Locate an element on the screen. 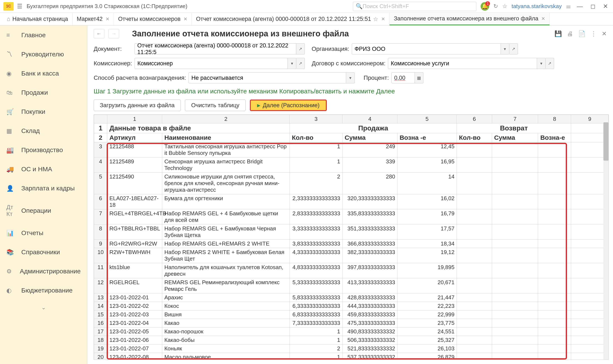 This screenshot has width=613, height=364. cell-name: Сенсорная игрушка антистресс Bridgit Tec… is located at coordinates (226, 165).